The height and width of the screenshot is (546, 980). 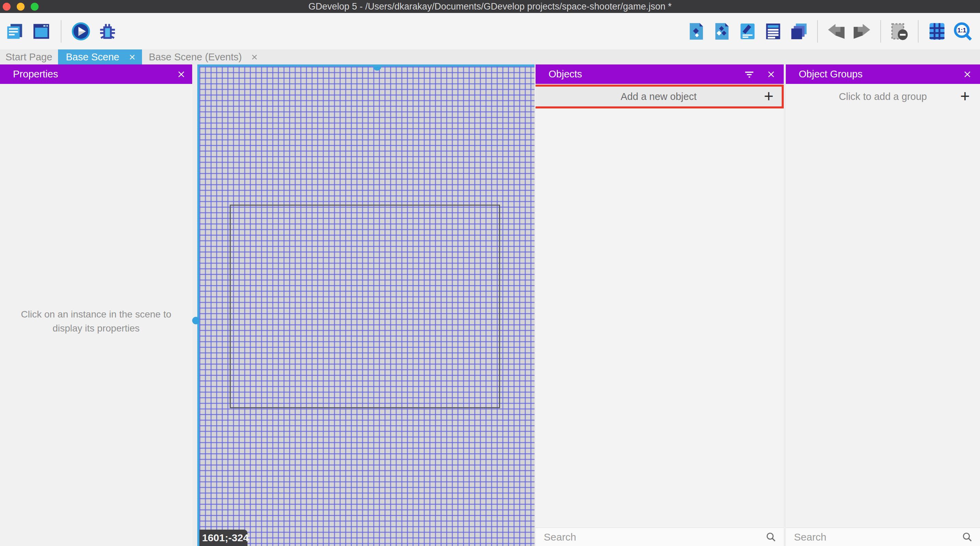 I want to click on grid-icon, so click(x=937, y=32).